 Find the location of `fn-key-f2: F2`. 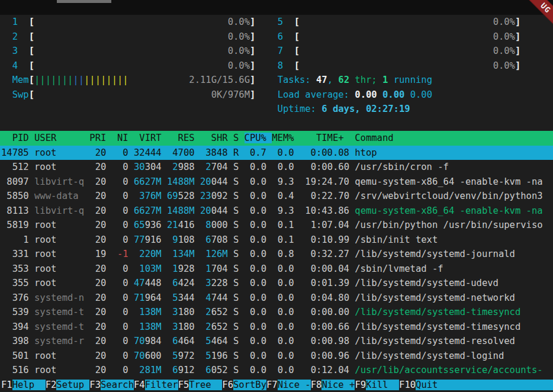

fn-key-f2: F2 is located at coordinates (51, 385).